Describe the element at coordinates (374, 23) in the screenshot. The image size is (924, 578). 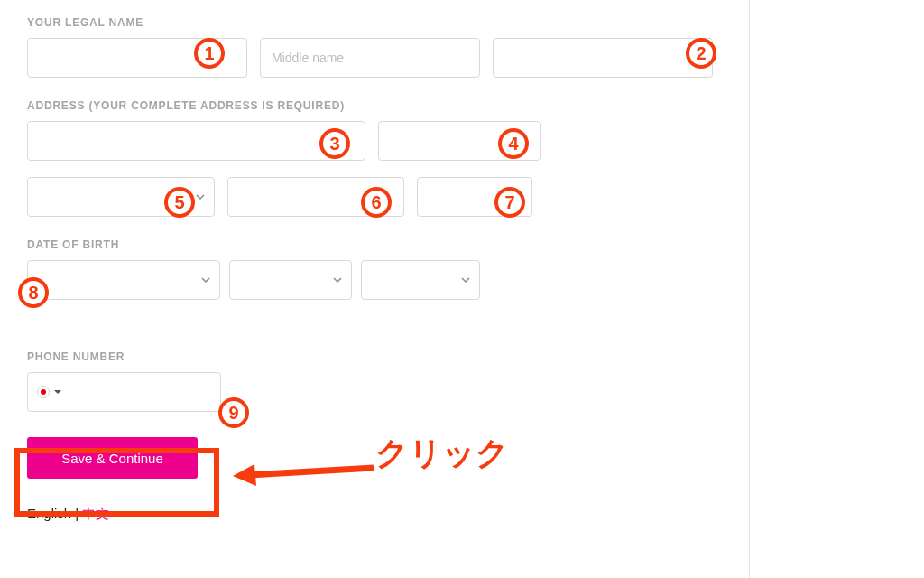
I see `legal-name-label: YOUR LEGAL NAME` at that location.